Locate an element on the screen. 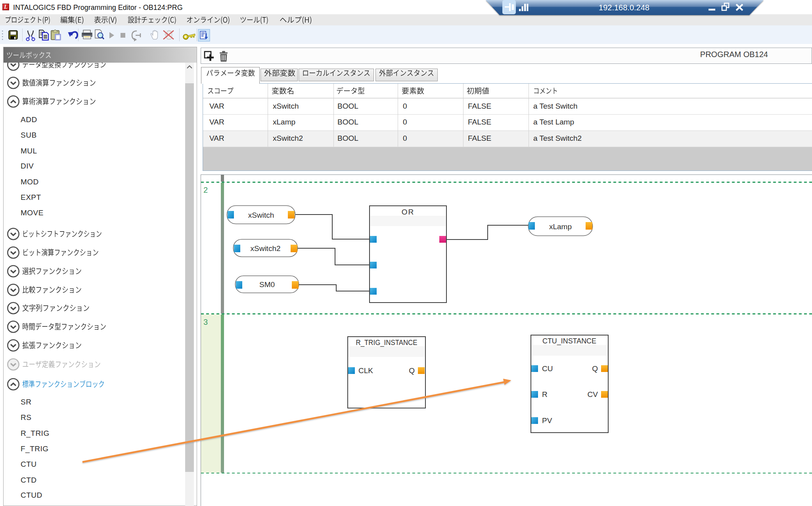 This screenshot has height=506, width=812. svg-text: 2 is located at coordinates (205, 190).